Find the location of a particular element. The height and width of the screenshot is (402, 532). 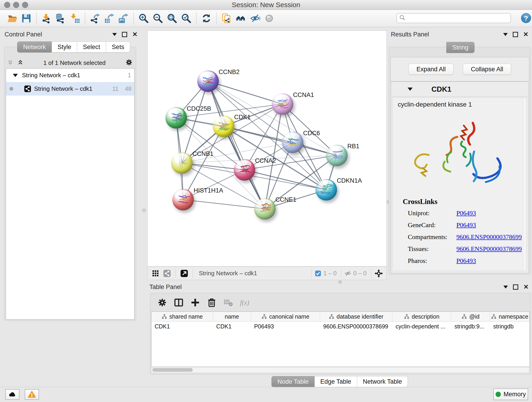

grid-icon is located at coordinates (156, 273).